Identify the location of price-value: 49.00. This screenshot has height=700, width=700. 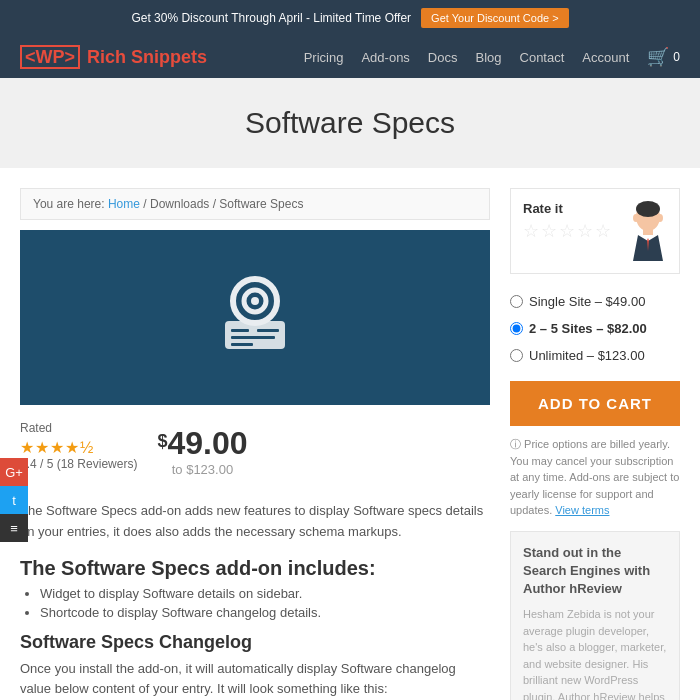
(207, 443).